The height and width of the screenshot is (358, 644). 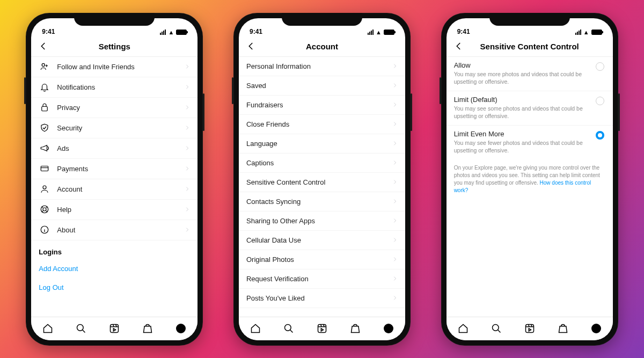 What do you see at coordinates (114, 108) in the screenshot?
I see `settings-row-lock: Privacy` at bounding box center [114, 108].